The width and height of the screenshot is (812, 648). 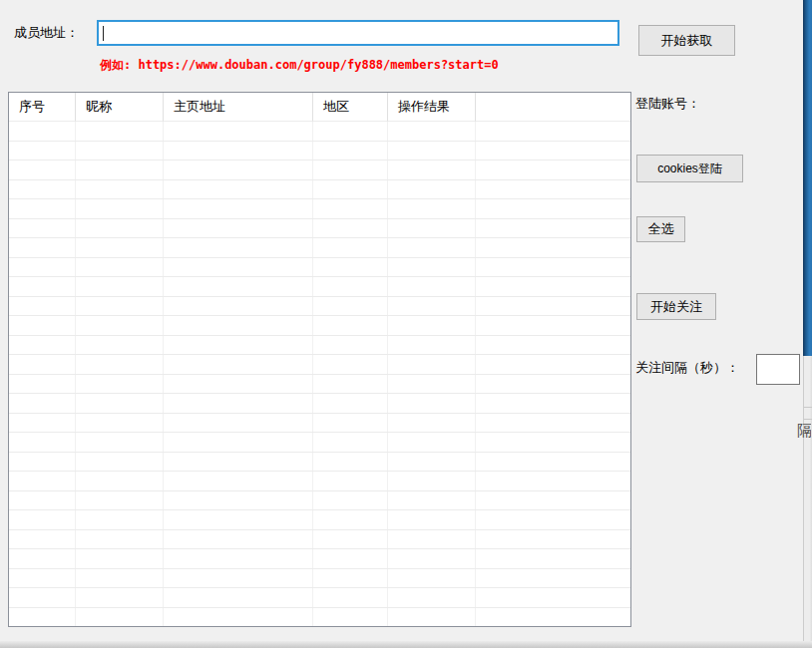 I want to click on listview-header: 序号昵称主页地址地区操作结果, so click(x=319, y=108).